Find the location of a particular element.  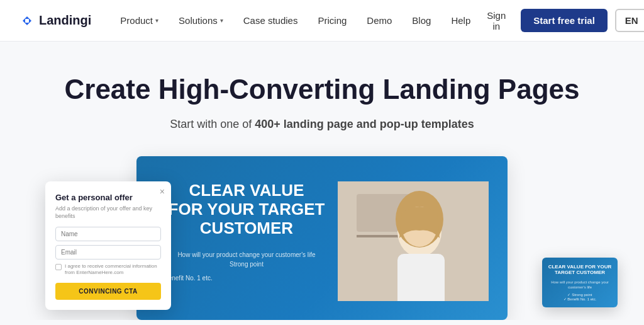

language-selector: EN is located at coordinates (630, 20).